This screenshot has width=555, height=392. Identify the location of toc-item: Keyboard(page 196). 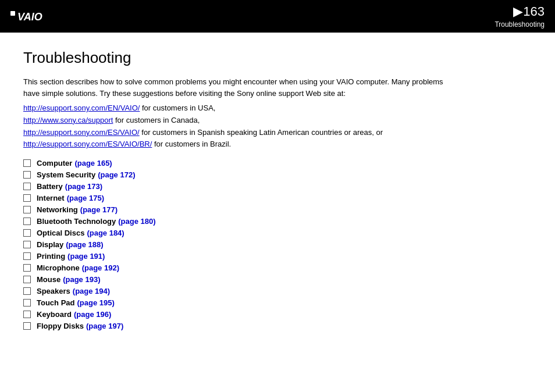
(278, 314).